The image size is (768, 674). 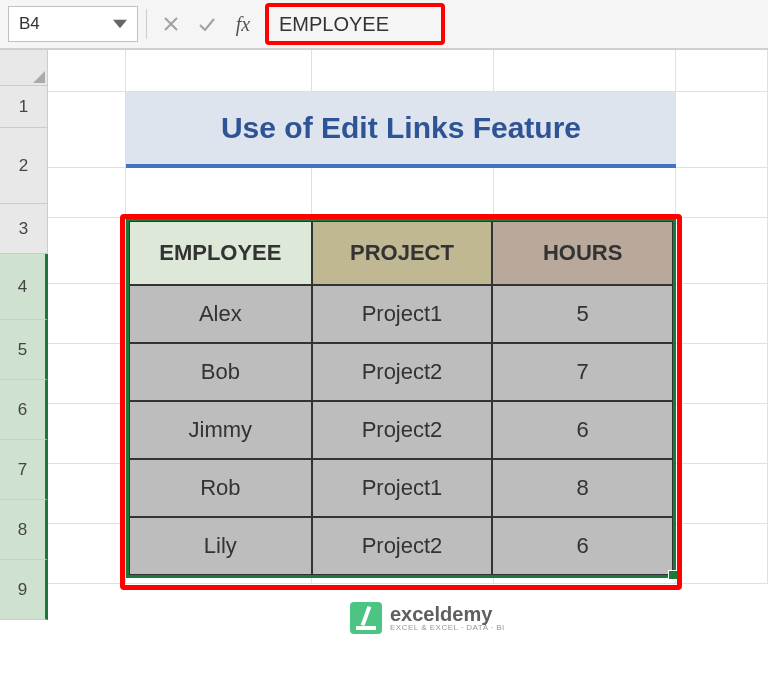 What do you see at coordinates (582, 314) in the screenshot?
I see `table-cell: 5` at bounding box center [582, 314].